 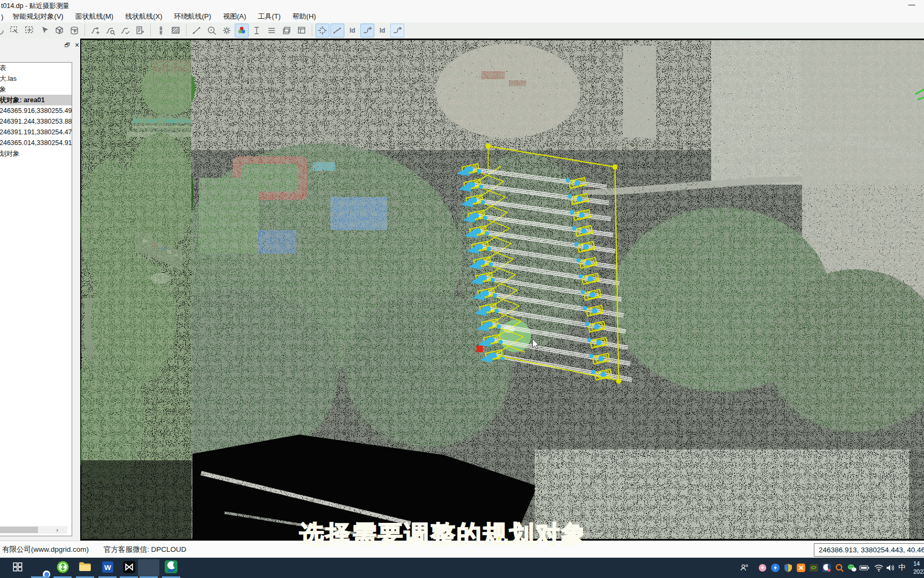 What do you see at coordinates (919, 568) in the screenshot?
I see `taskbar-clock: 14 2023` at bounding box center [919, 568].